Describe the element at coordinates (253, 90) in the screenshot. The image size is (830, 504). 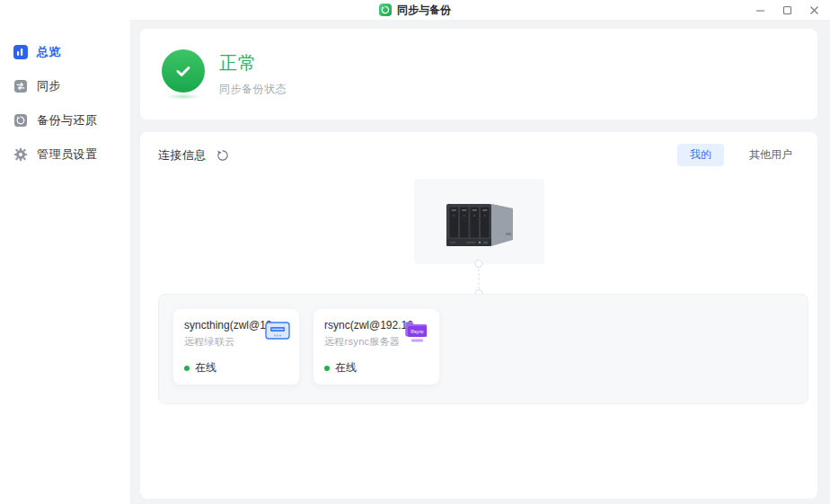
I see `status-subtitle: 同步备份状态` at that location.